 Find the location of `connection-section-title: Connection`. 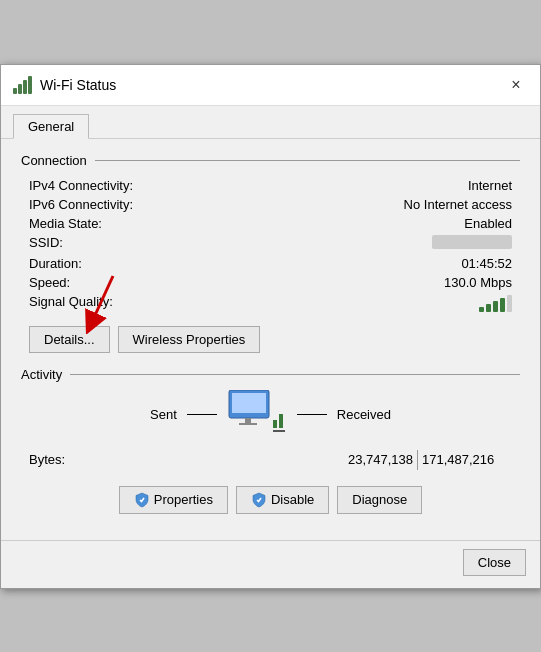

connection-section-title: Connection is located at coordinates (270, 160).